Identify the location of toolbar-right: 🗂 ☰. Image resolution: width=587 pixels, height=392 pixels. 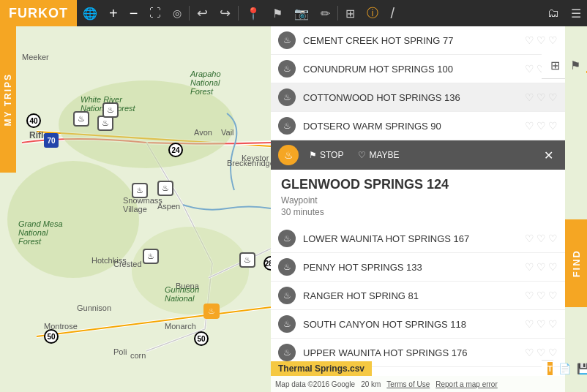
(564, 13).